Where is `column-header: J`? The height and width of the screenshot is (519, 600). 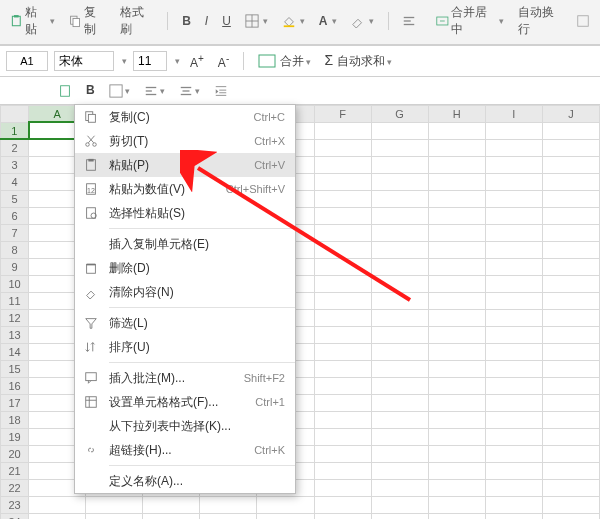 column-header: J is located at coordinates (570, 114).